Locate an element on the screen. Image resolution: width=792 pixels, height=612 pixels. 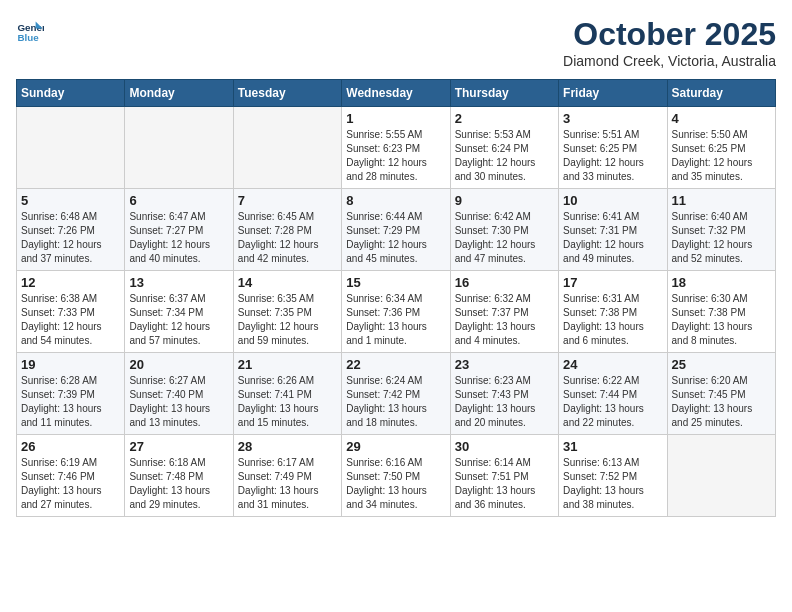
calendar-cell: 13Sunrise: 6:37 AMSunset: 7:34 PMDayligh… is located at coordinates (179, 312).